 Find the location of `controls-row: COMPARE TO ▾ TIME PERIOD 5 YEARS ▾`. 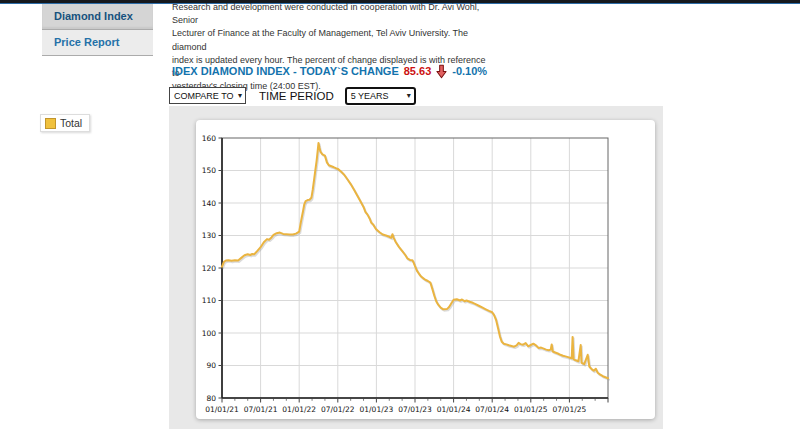

controls-row: COMPARE TO ▾ TIME PERIOD 5 YEARS ▾ is located at coordinates (292, 96).